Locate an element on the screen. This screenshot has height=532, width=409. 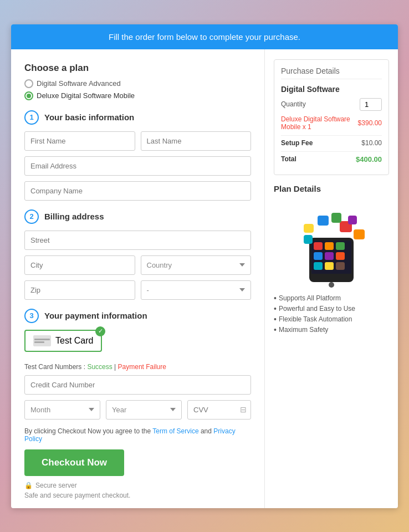
phone-visual is located at coordinates (331, 243).